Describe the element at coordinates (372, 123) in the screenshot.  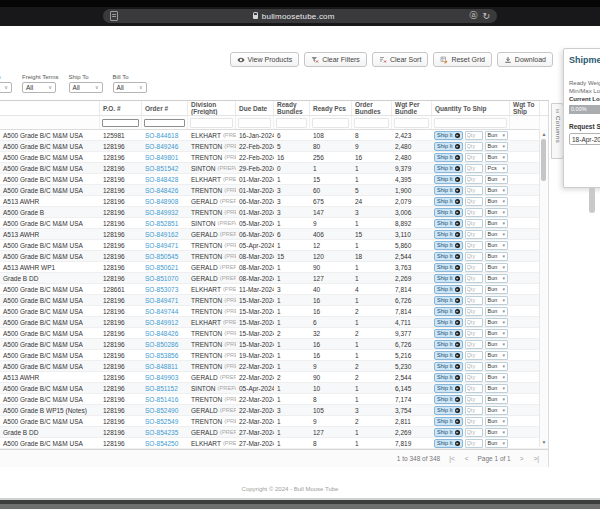
I see `order-bundles-filter-box` at that location.